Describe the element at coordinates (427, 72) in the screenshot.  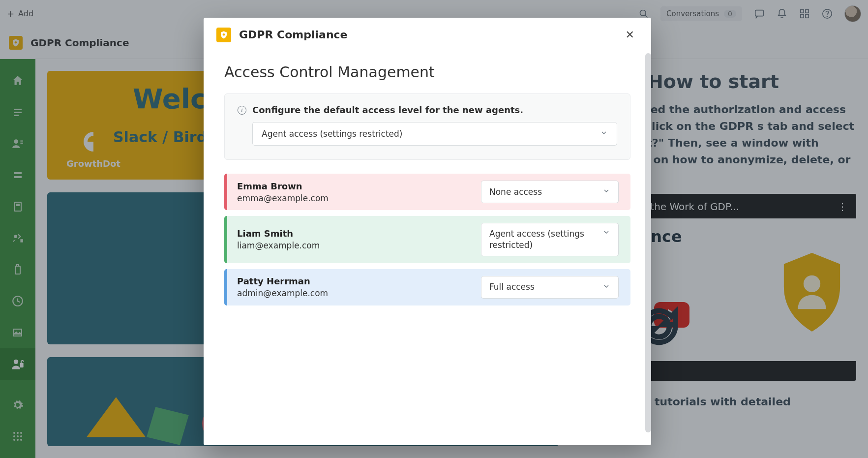
I see `acm-heading: Access Control Management` at that location.